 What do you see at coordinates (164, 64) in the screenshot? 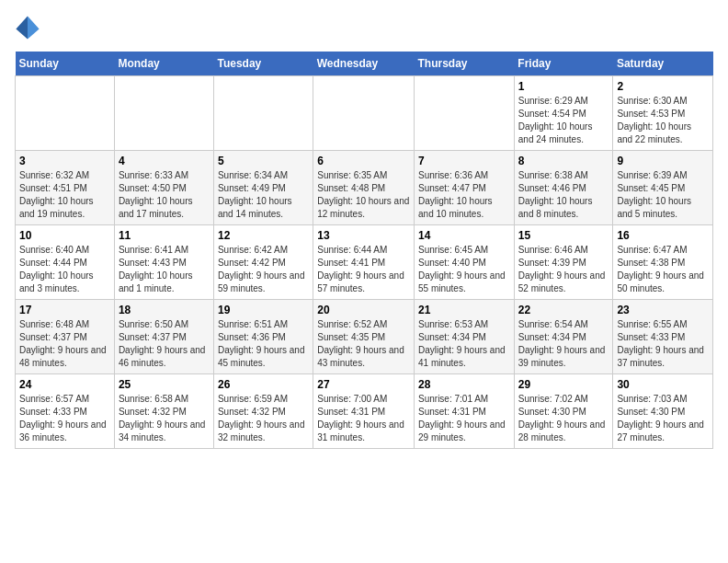
I see `day-header-monday: Monday` at bounding box center [164, 64].